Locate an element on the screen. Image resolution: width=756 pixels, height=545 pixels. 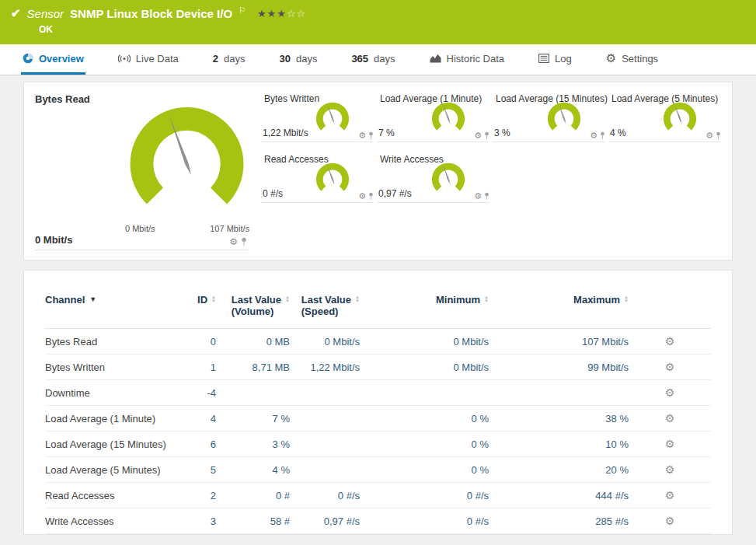
column-header-last-value-speed: Last Value(Speed) ▲▼ is located at coordinates (325, 306).